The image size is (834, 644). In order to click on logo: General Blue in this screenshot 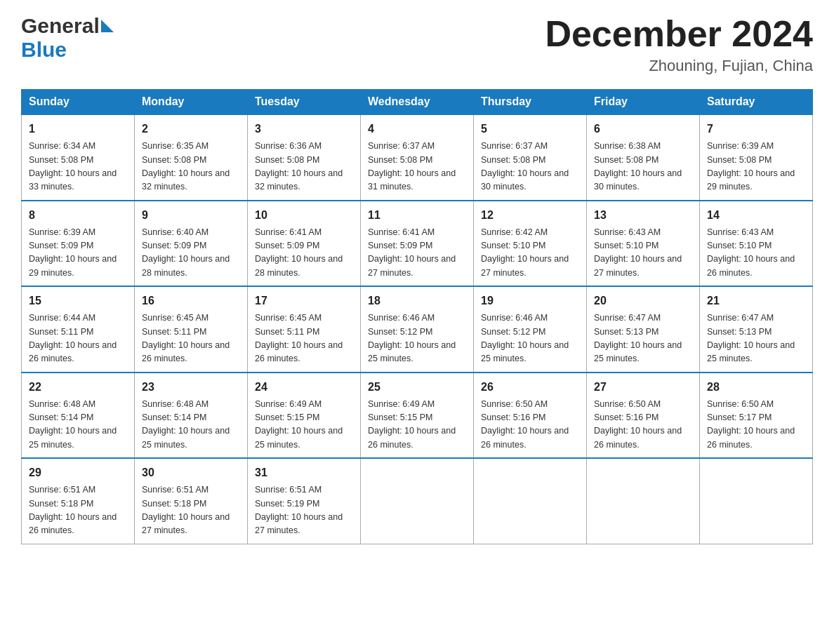, I will do `click(67, 38)`.